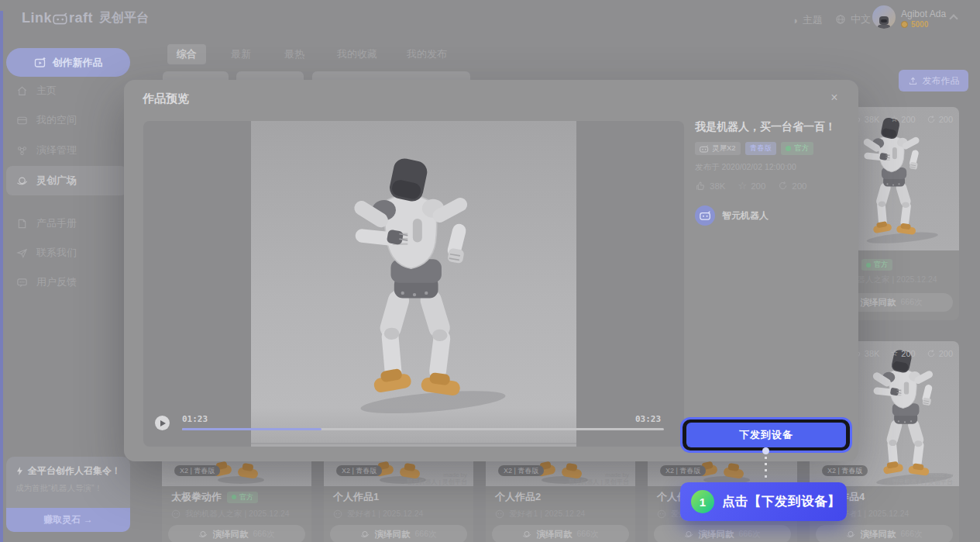 This screenshot has height=542, width=980. I want to click on official-tag: 官方, so click(797, 149).